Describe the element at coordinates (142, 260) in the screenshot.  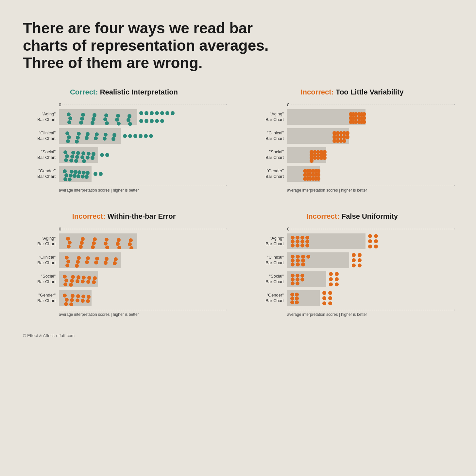
I see `chart-row: "Clinical"Bar Chart` at that location.